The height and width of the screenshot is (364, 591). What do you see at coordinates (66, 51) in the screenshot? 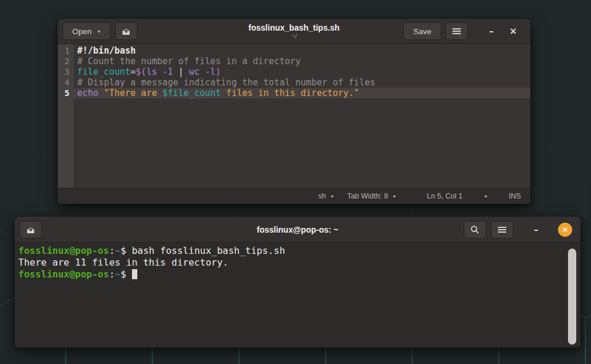
I see `line-number: 1` at bounding box center [66, 51].